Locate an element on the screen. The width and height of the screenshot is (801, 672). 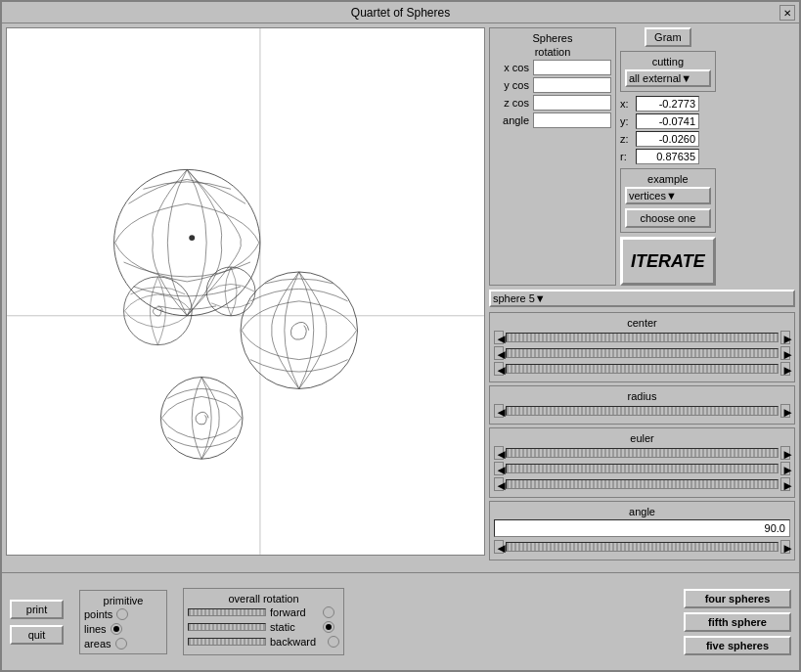
radius-slider-left: ◄ is located at coordinates (499, 411).